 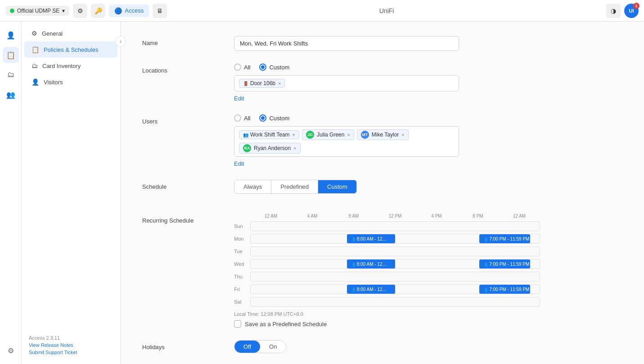 What do you see at coordinates (371, 264) in the screenshot?
I see `wed-block-morning: 👥 8:00 AM - 12...` at bounding box center [371, 264].